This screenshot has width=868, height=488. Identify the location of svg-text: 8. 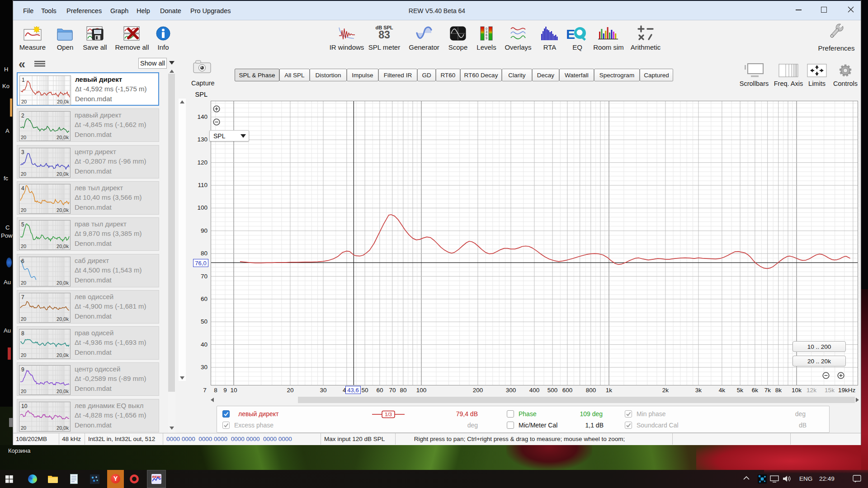
(23, 333).